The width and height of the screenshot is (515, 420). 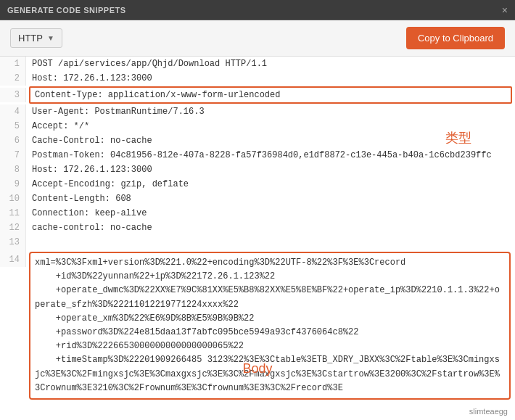 I want to click on code-row: 2 Host: 172.26.1.123:3000, so click(x=258, y=78).